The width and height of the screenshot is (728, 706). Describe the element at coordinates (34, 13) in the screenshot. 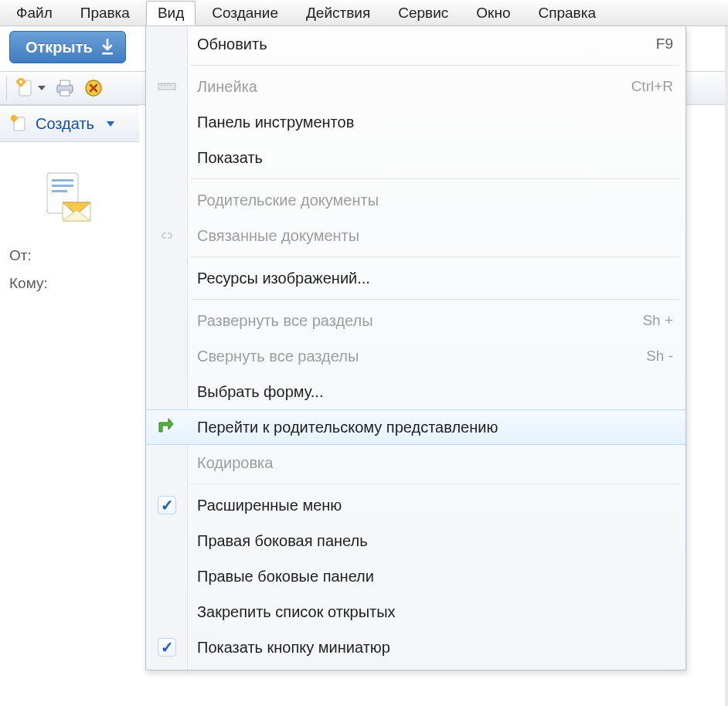

I see `menu-file: Файл` at that location.